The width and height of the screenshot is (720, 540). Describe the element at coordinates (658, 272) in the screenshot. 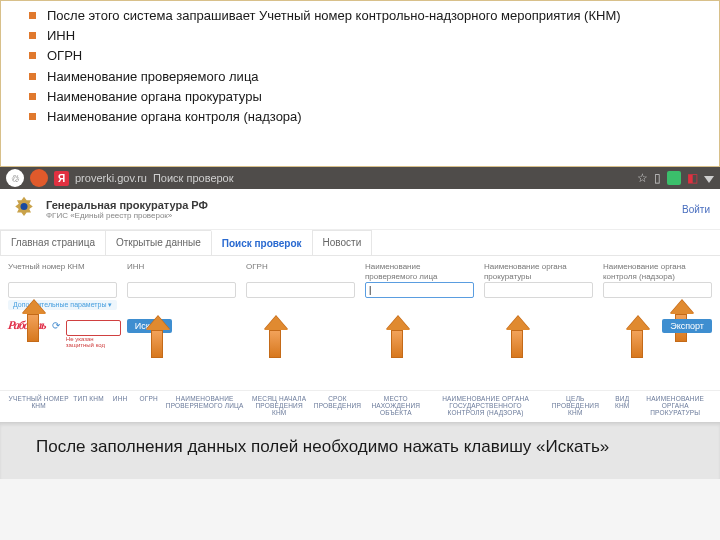

I see `filter-label: Наименование органа контроля (надзора)` at that location.